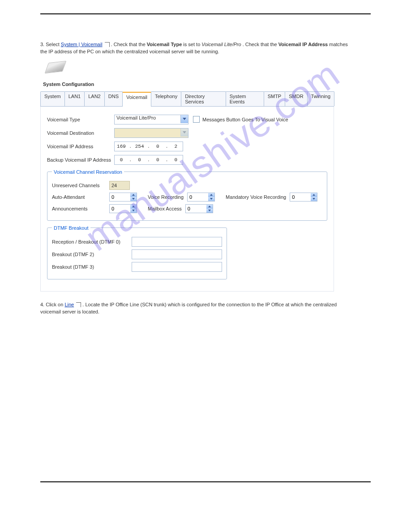  I want to click on t2em: Voicemail Lite/Pro, so click(221, 44).